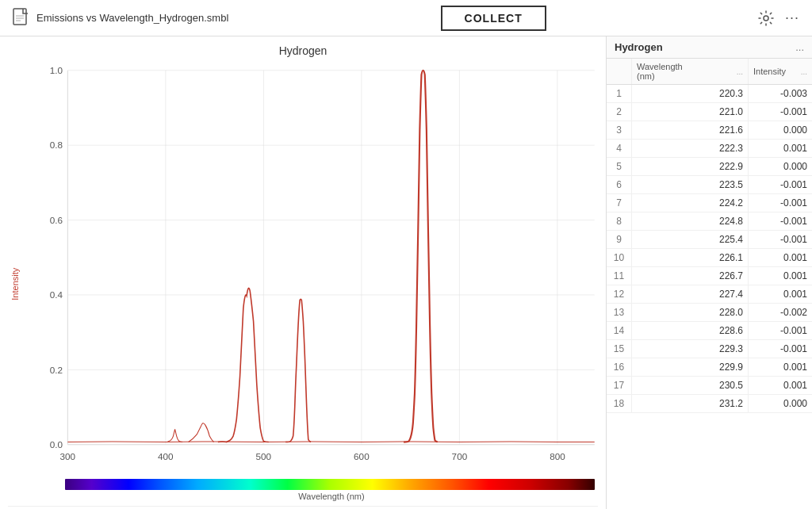 Image resolution: width=812 pixels, height=509 pixels. Describe the element at coordinates (709, 222) in the screenshot. I see `table-row: 8 224.8 -0.001` at that location.